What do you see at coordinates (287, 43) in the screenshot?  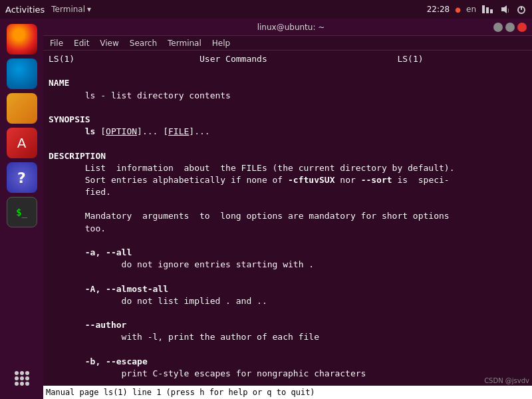 I see `menu-bar: File Edit View Search Terminal Help` at bounding box center [287, 43].